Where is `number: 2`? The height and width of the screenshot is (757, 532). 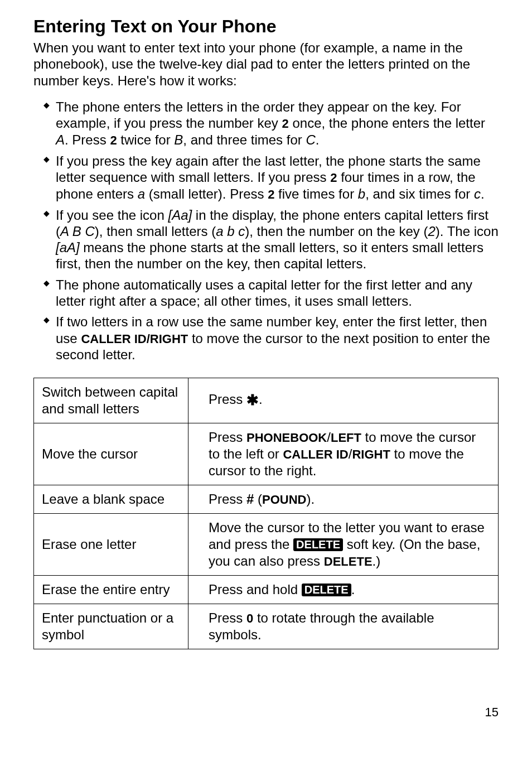
number: 2 is located at coordinates (432, 231).